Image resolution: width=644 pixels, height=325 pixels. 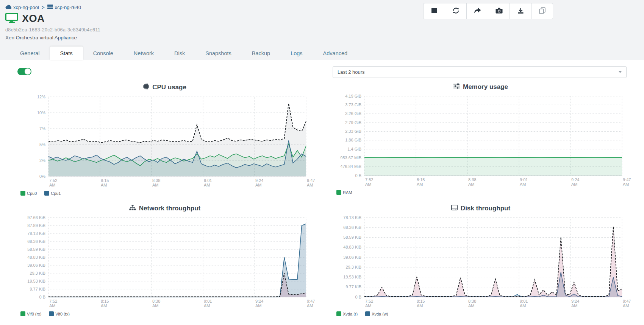 I want to click on server-icon, so click(x=50, y=8).